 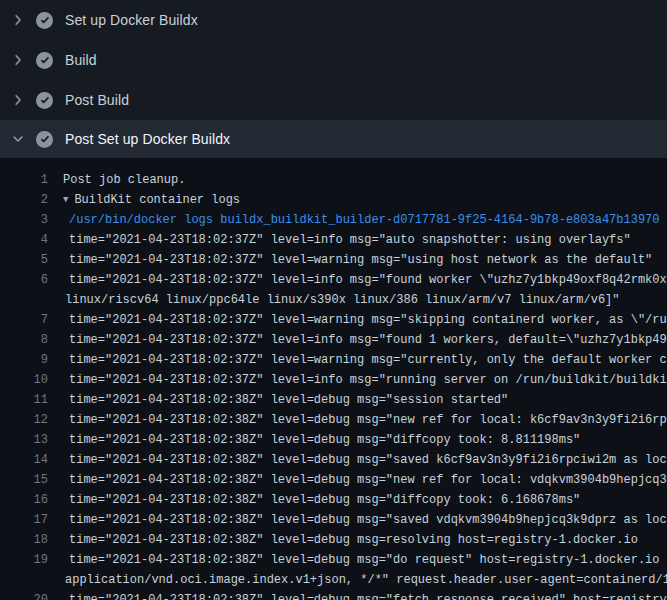 What do you see at coordinates (24, 320) in the screenshot?
I see `log-line-number: 7` at bounding box center [24, 320].